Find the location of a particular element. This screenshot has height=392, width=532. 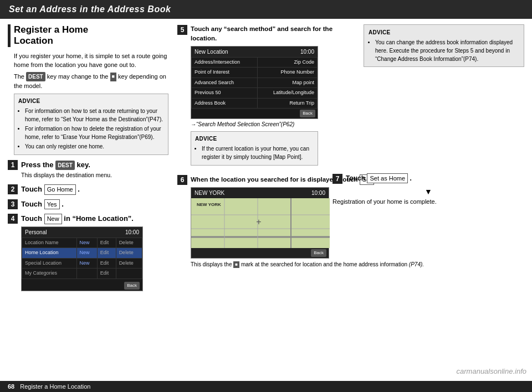

screen5-caption: →“Search Method Selection Screen”(P62) is located at coordinates (274, 124).